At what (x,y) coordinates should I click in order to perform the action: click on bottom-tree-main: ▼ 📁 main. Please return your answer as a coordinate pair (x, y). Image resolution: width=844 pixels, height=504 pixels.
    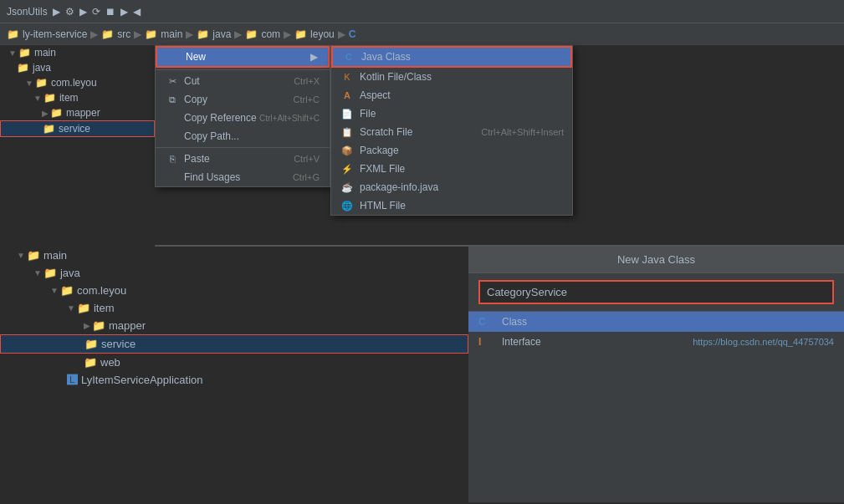
    Looking at the image, I should click on (234, 256).